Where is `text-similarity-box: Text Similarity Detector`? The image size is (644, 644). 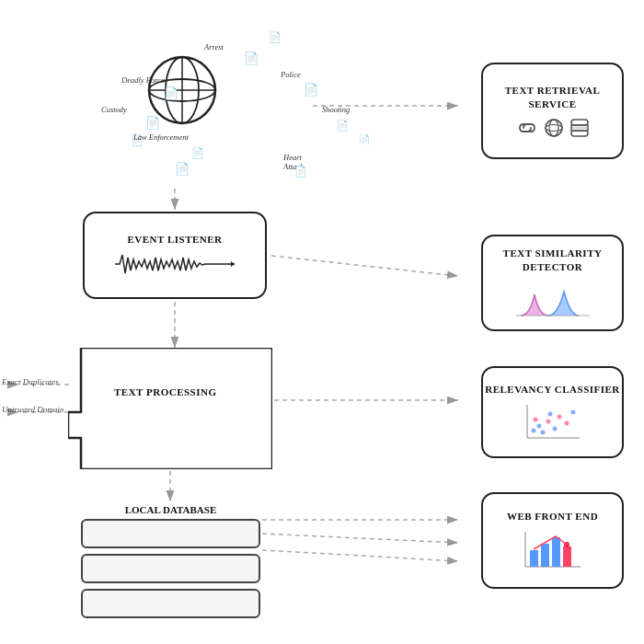
text-similarity-box: Text Similarity Detector is located at coordinates (552, 283).